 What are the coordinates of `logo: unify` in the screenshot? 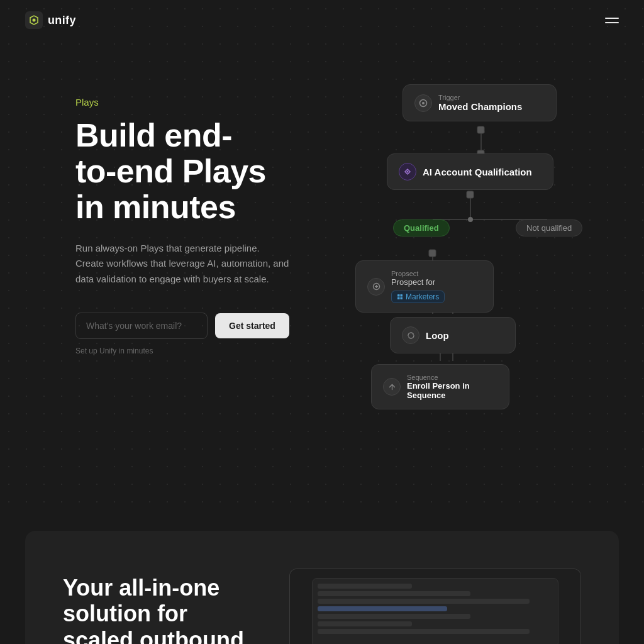 It's located at (50, 20).